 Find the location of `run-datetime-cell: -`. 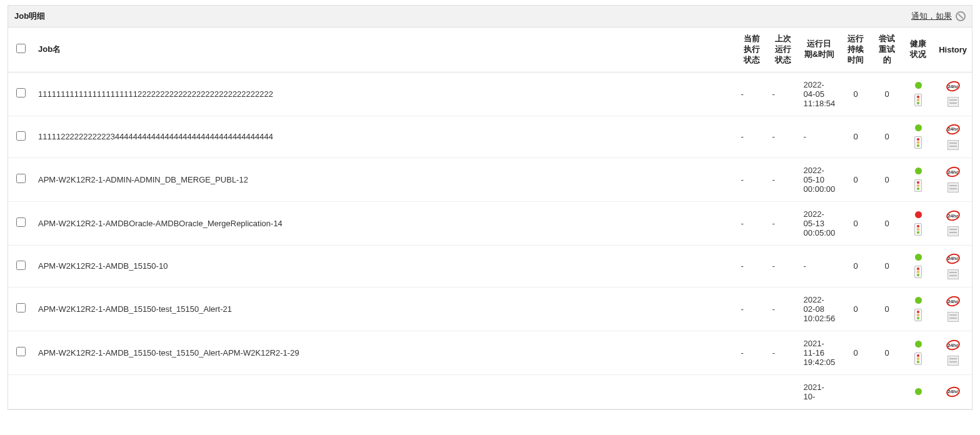

run-datetime-cell: - is located at coordinates (820, 136).